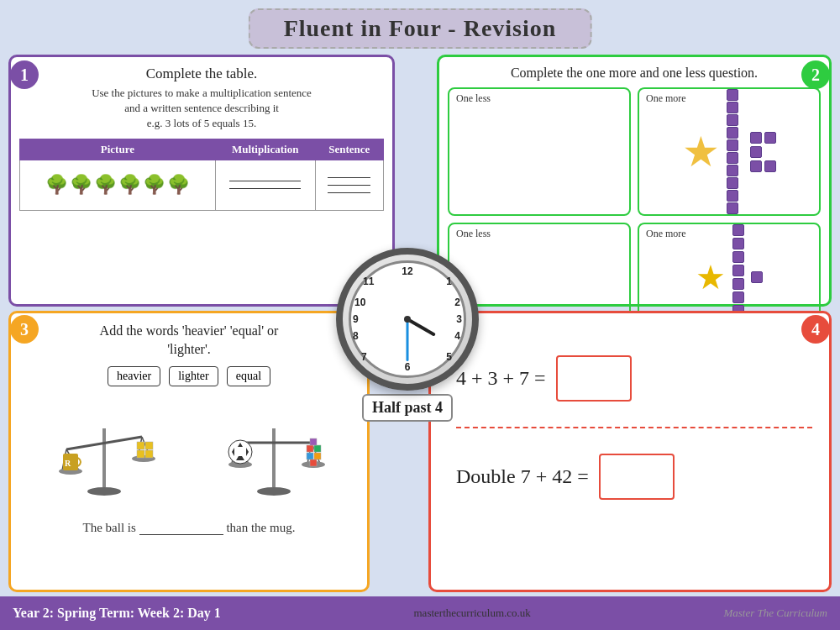  What do you see at coordinates (474, 99) in the screenshot?
I see `q2-label-1: One less` at bounding box center [474, 99].